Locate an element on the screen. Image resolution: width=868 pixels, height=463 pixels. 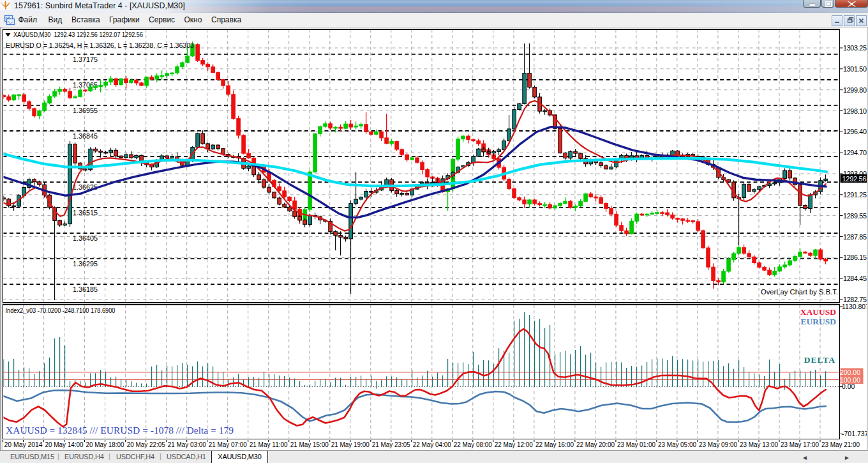
svg-text: 1296.40 is located at coordinates (855, 132).